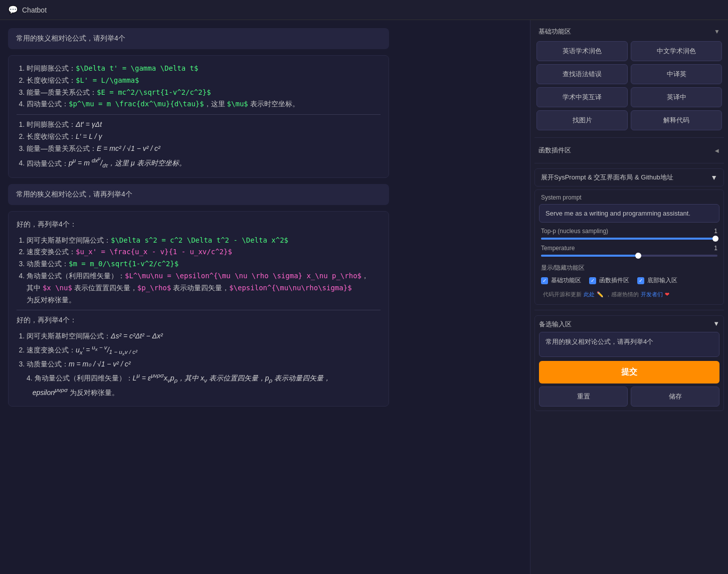 The height and width of the screenshot is (574, 728). Describe the element at coordinates (714, 177) in the screenshot. I see `expand-arrow: ▼` at that location.